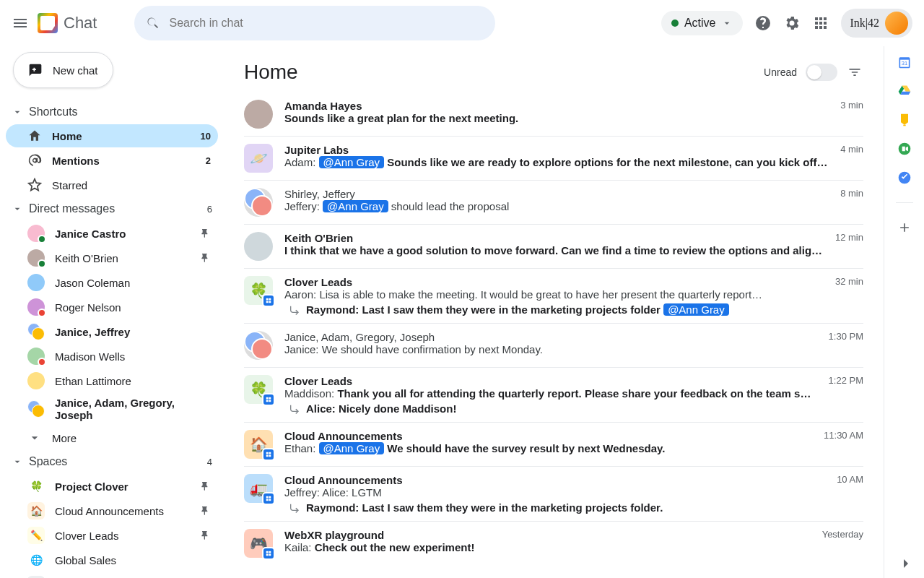 The image size is (924, 578). Describe the element at coordinates (326, 23) in the screenshot. I see `search-input` at that location.